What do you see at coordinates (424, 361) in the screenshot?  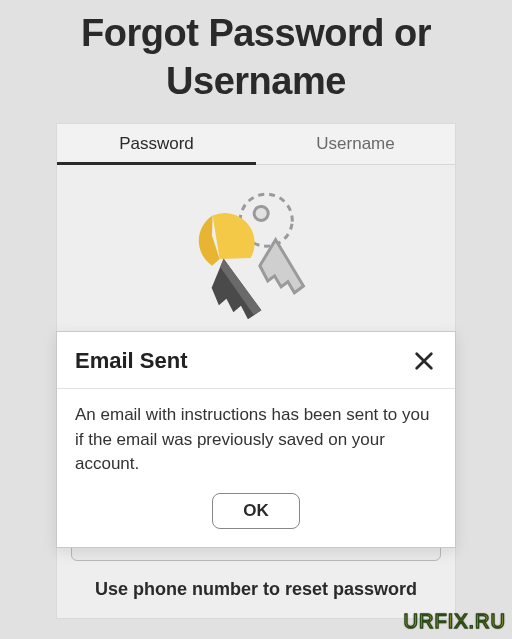 I see `close-icon` at bounding box center [424, 361].